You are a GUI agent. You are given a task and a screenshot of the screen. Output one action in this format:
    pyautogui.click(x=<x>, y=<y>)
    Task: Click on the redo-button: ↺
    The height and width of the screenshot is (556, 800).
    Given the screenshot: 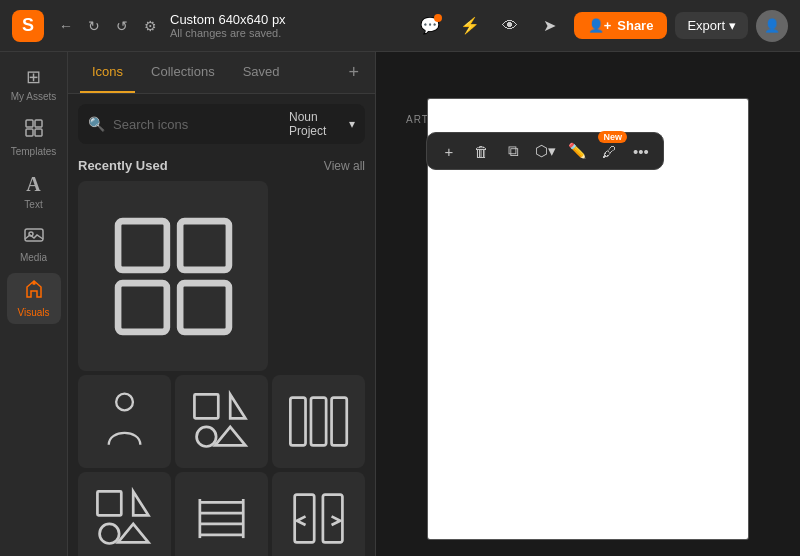 What is the action you would take?
    pyautogui.click(x=122, y=26)
    